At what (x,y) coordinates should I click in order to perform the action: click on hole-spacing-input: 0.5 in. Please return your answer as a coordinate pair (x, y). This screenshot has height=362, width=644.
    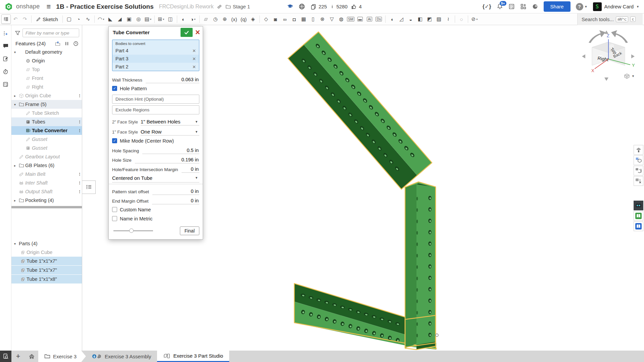
    Looking at the image, I should click on (171, 151).